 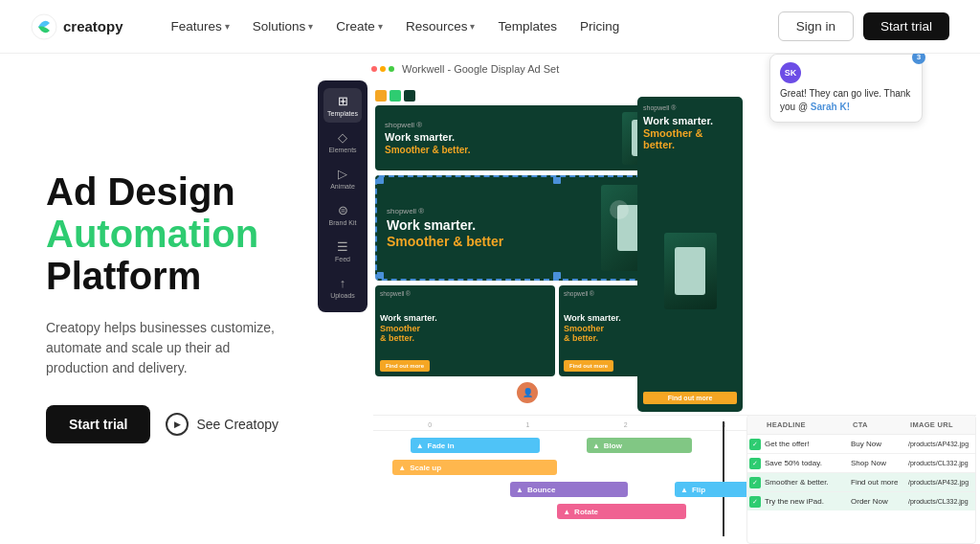 What do you see at coordinates (98, 424) in the screenshot?
I see `start-trial-button: Start trial` at bounding box center [98, 424].